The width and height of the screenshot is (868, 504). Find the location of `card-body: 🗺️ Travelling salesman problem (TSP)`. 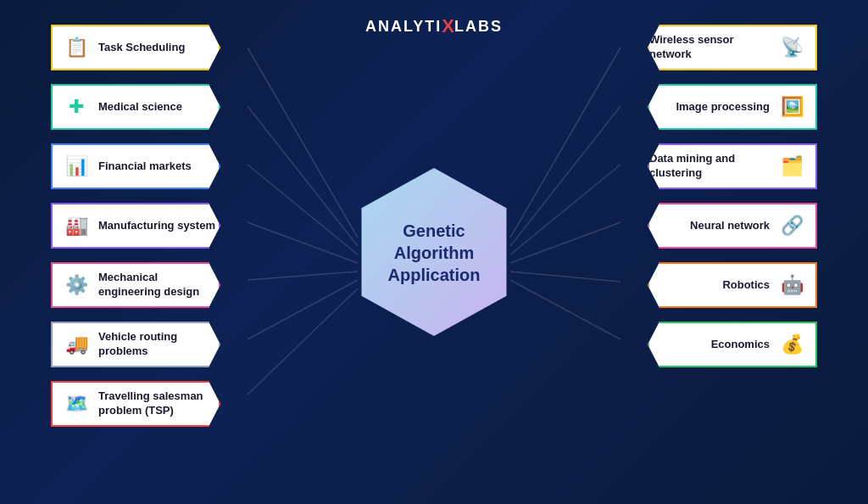

card-body: 🗺️ Travelling salesman problem (TSP) is located at coordinates (136, 404).